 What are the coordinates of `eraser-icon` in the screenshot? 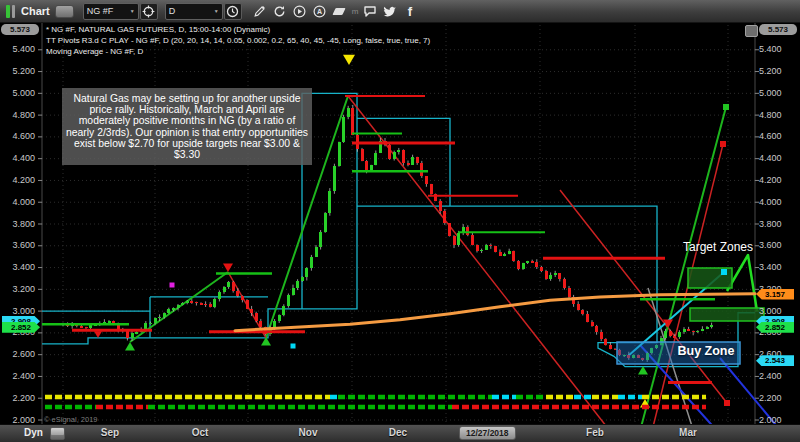 It's located at (340, 12).